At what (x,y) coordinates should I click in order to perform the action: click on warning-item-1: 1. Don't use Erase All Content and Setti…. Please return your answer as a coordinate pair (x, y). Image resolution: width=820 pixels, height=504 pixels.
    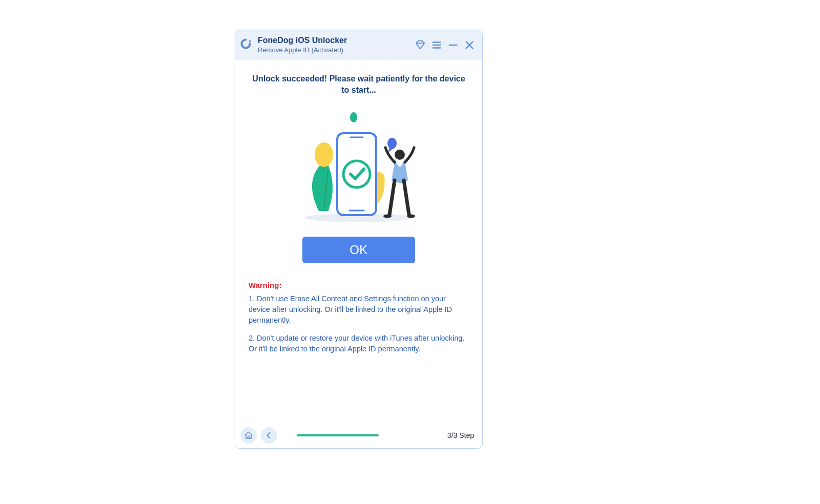
    Looking at the image, I should click on (359, 309).